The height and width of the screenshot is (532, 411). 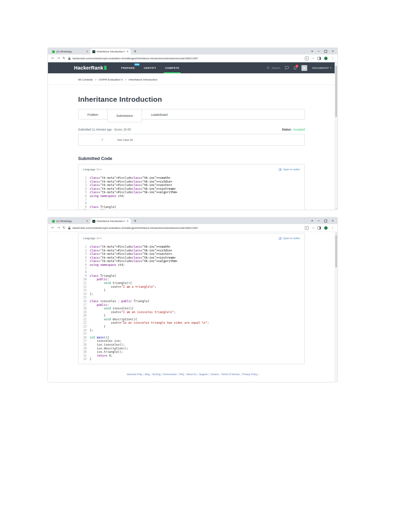 What do you see at coordinates (125, 140) in the screenshot?
I see `test-case-label: Test Case #0` at bounding box center [125, 140].